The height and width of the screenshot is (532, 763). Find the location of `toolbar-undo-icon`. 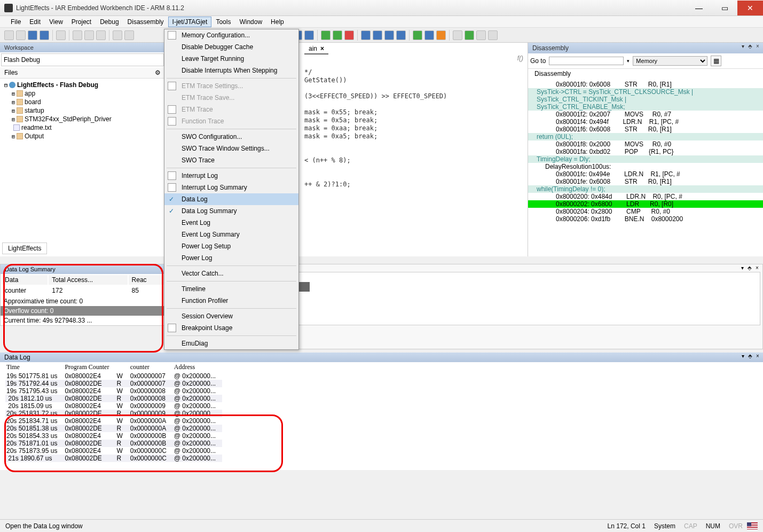

toolbar-undo-icon is located at coordinates (117, 35).